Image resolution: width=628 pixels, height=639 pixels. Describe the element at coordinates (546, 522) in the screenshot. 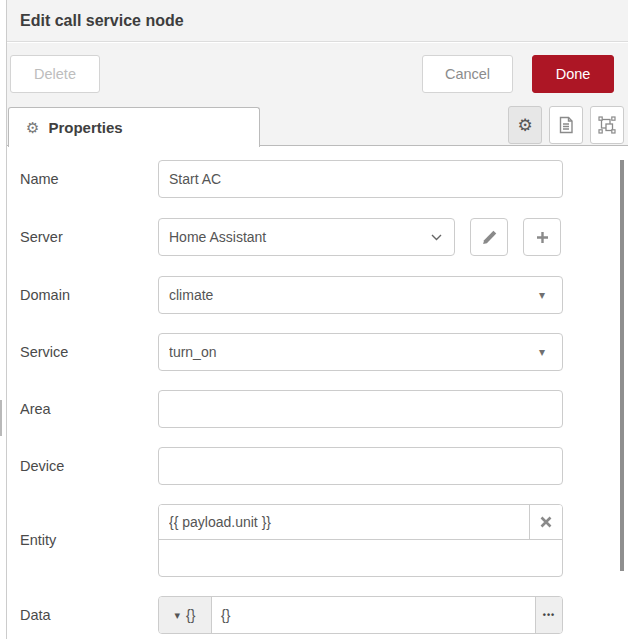

I see `close-icon` at that location.